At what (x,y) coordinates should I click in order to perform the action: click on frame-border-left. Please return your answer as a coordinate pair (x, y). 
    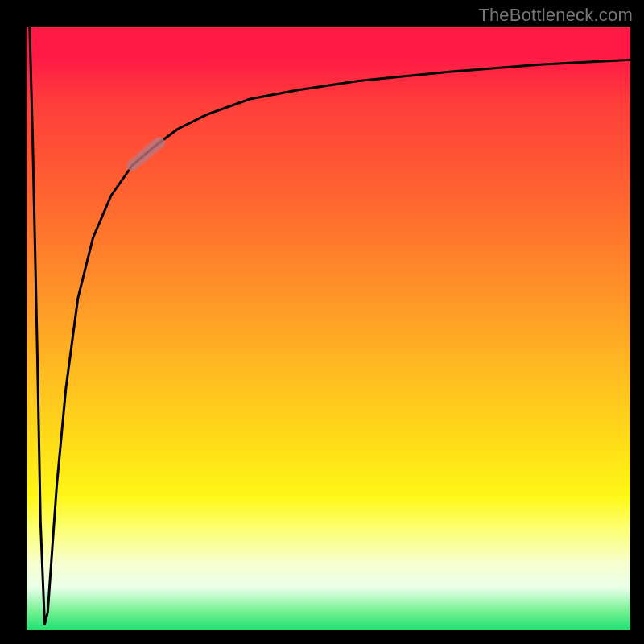
    Looking at the image, I should click on (13, 322).